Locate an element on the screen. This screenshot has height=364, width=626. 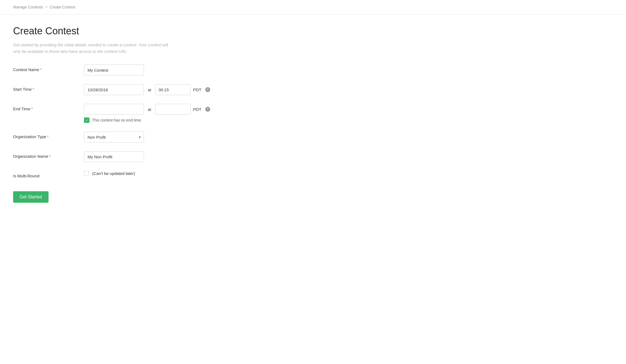
contest-name-controls is located at coordinates (114, 70).